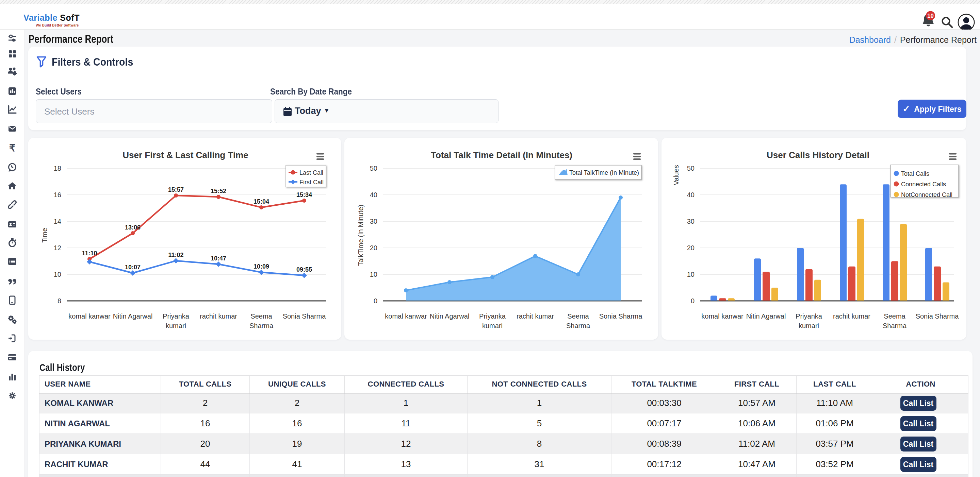 Image resolution: width=980 pixels, height=477 pixels. Describe the element at coordinates (261, 201) in the screenshot. I see `svg-text: 15:04` at that location.